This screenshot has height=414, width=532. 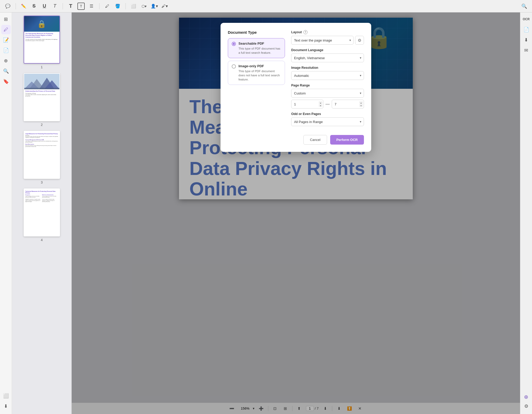 What do you see at coordinates (42, 40) in the screenshot?
I see `thumb-body-1: The author introduces the key principles…` at bounding box center [42, 40].